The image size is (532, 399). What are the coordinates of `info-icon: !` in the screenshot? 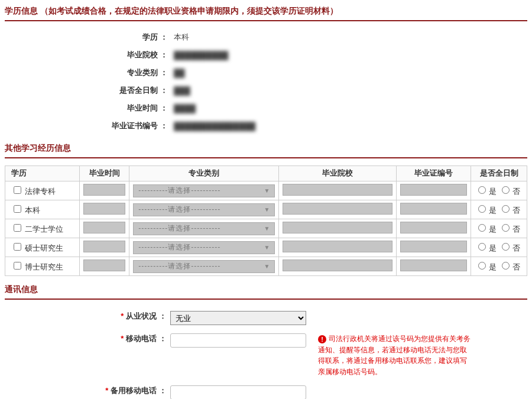 It's located at (322, 339).